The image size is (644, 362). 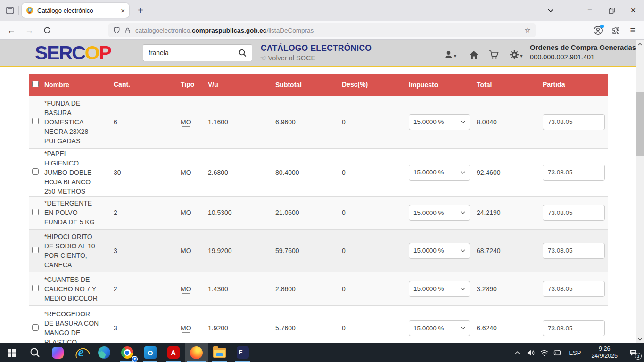 What do you see at coordinates (173, 353) in the screenshot?
I see `acrobat-icon: A` at bounding box center [173, 353].